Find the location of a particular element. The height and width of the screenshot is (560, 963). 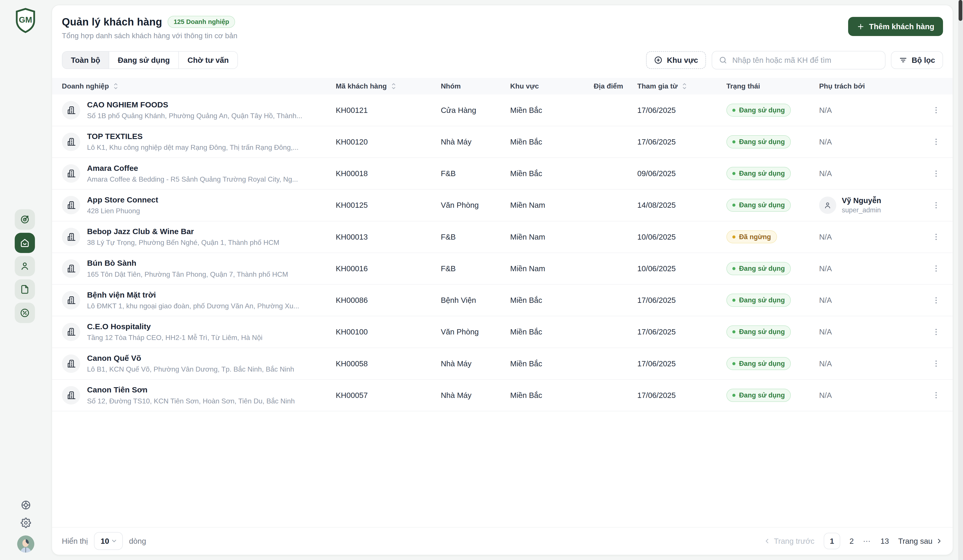

company-name: Bệnh viện Mặt trời is located at coordinates (193, 295).